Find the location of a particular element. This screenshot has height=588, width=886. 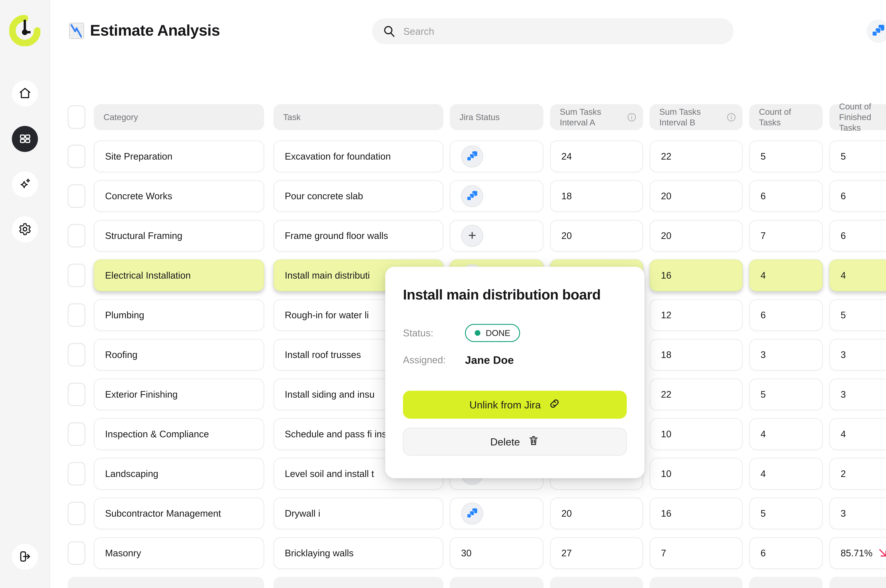

cell-value: 5 is located at coordinates (843, 156).